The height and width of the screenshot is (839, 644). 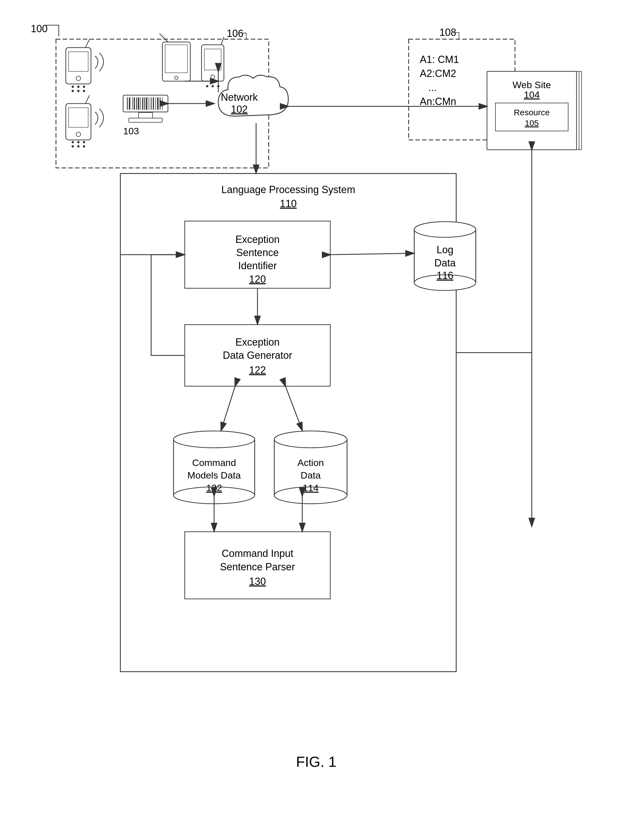 I want to click on action-label-1: Action, so click(x=310, y=463).